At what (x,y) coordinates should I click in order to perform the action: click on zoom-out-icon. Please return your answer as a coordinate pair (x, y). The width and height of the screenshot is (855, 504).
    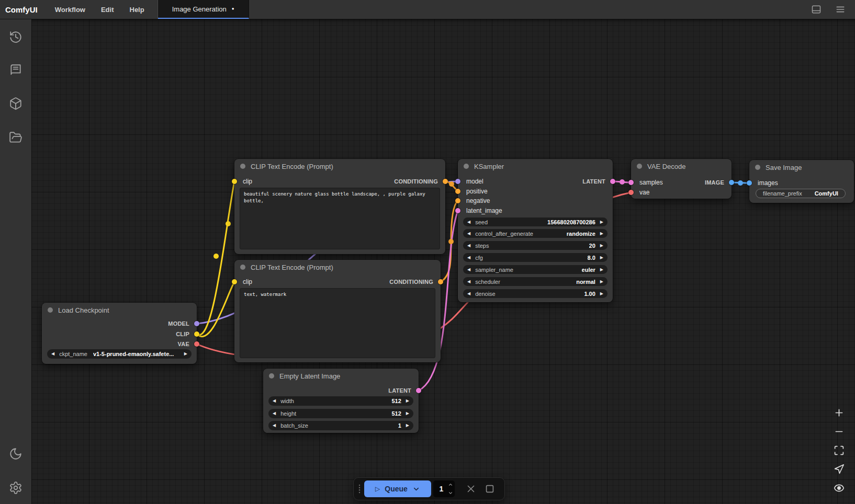
    Looking at the image, I should click on (839, 432).